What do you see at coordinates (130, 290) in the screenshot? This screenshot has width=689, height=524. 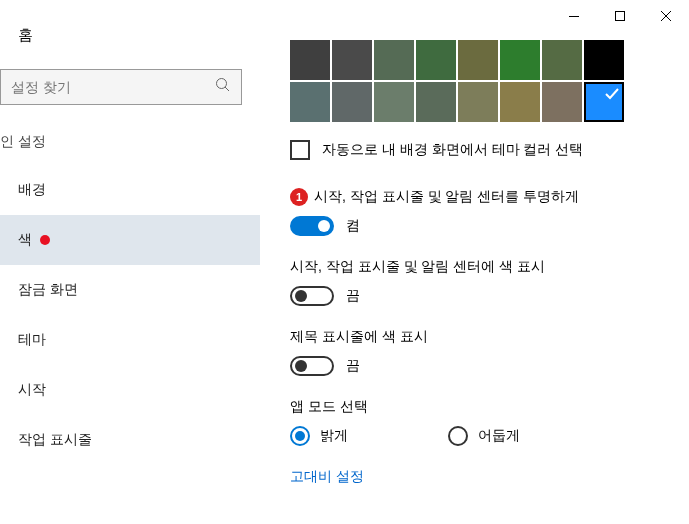 I see `sidebar-item-lockscreen: 잠금 화면` at bounding box center [130, 290].